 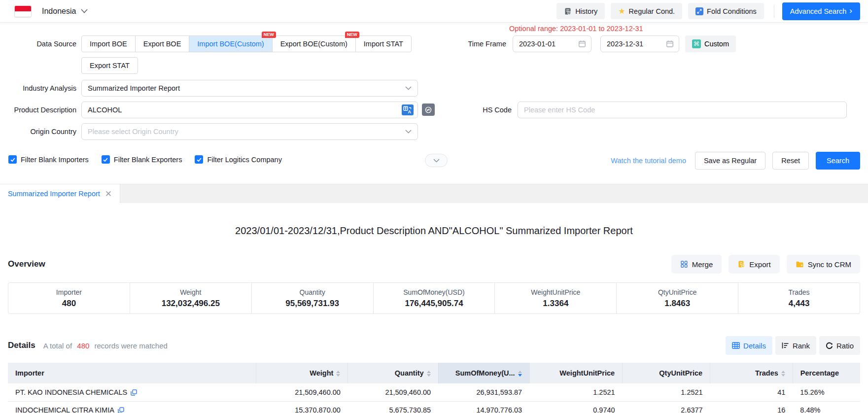 I want to click on stat-value: 95,569,731.93, so click(x=312, y=304).